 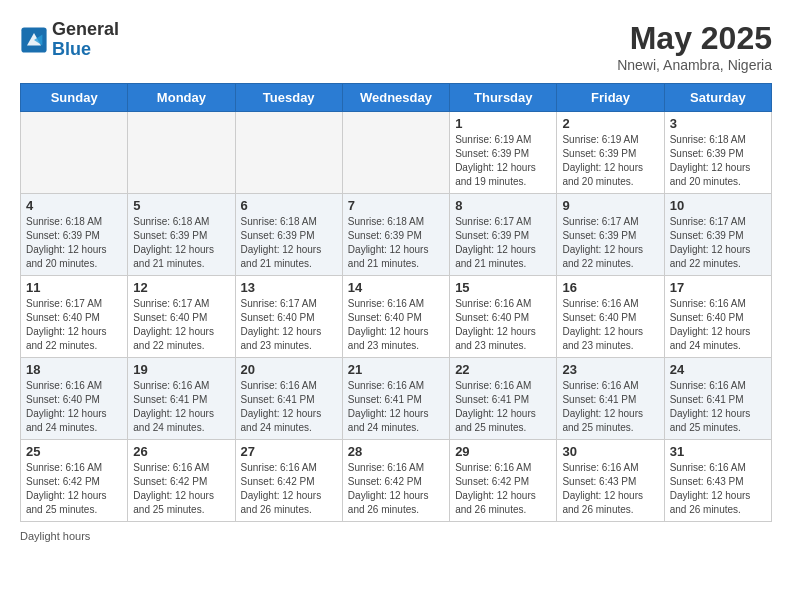 I want to click on day-number: 27, so click(x=289, y=452).